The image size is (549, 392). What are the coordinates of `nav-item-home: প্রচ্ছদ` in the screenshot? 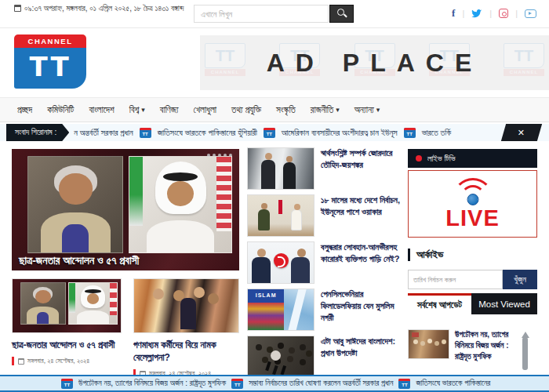 It's located at (25, 110).